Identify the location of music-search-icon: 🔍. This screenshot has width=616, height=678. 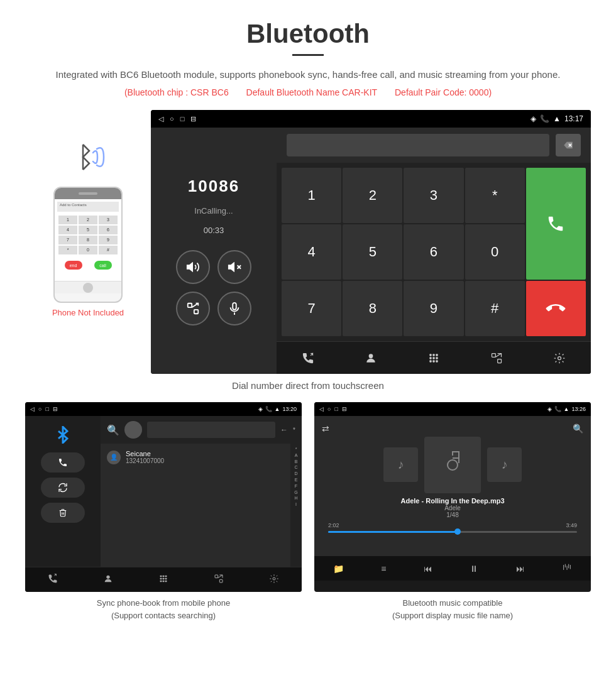
(578, 429).